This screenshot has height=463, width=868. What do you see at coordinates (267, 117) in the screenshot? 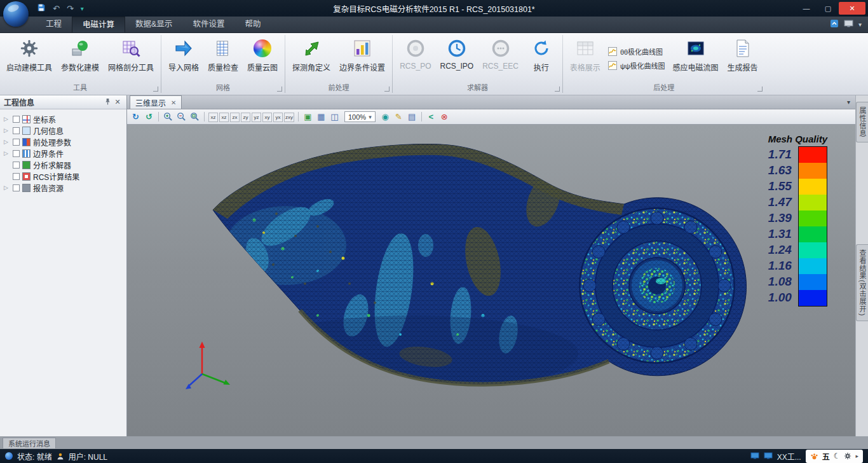
I see `view-orientation-button: xy` at bounding box center [267, 117].